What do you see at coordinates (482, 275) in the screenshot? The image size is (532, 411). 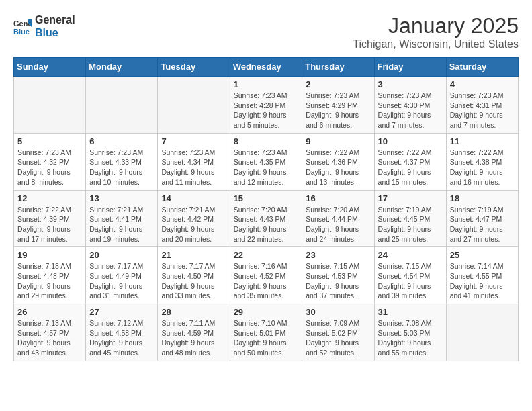 I see `calendar-cell: 25Sunrise: 7:14 AM Sunset: 4:55 PM Dayli…` at bounding box center [482, 275].